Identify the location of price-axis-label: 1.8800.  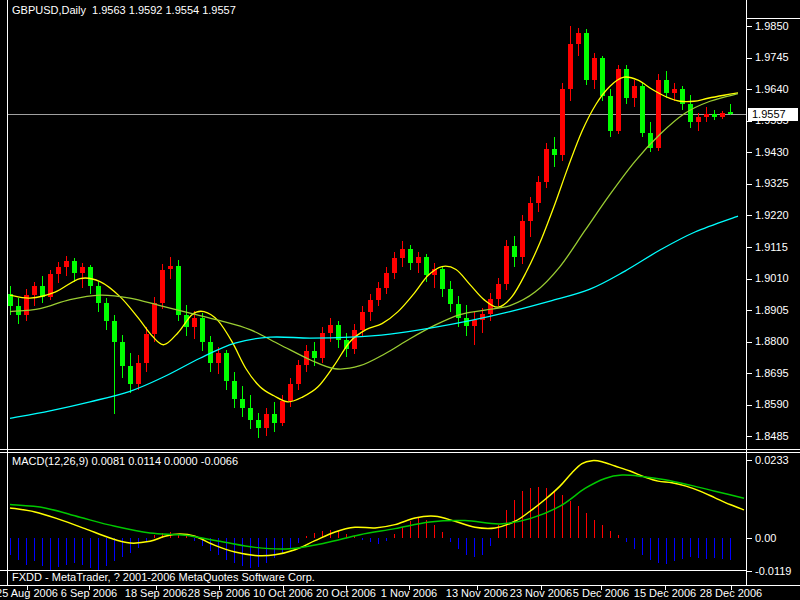
(772, 342).